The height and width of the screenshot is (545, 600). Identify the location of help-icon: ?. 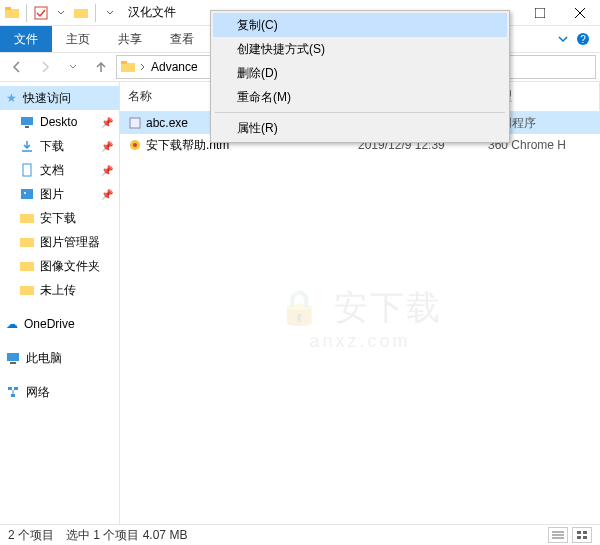
(583, 39).